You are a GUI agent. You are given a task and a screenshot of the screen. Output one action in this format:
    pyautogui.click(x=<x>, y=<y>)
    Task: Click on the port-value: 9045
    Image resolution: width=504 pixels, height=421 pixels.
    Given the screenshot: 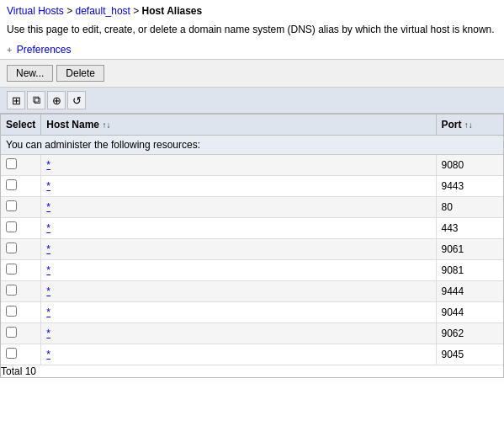 What is the action you would take?
    pyautogui.click(x=470, y=355)
    